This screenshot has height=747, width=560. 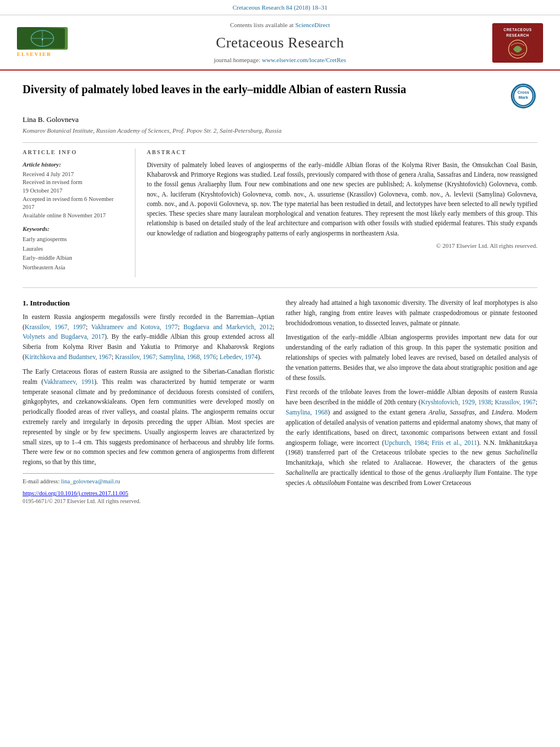 What do you see at coordinates (75, 254) in the screenshot?
I see `keywords-list: Early angiosperms Laurales Early–middle …` at bounding box center [75, 254].